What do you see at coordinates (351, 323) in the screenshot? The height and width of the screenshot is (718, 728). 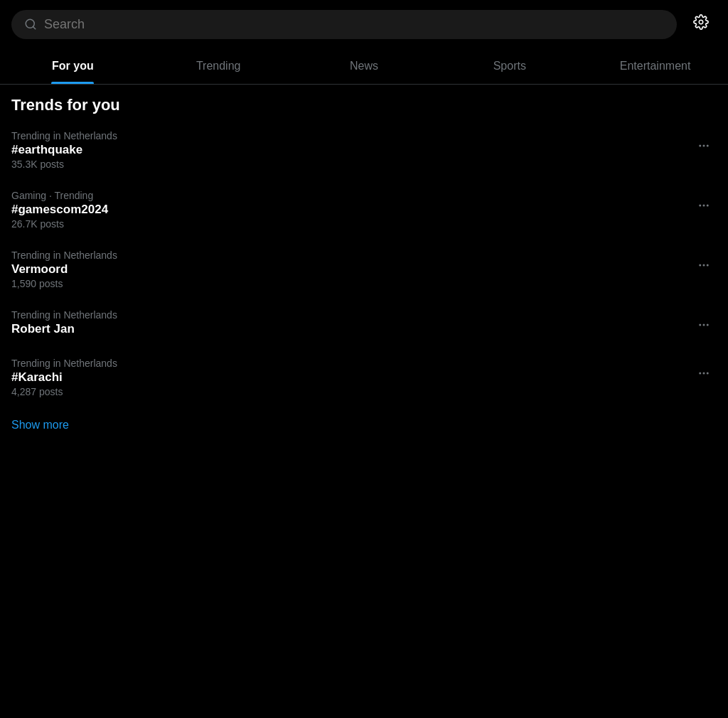 I see `trend-content: Trending in NetherlandsRobert Jan` at bounding box center [351, 323].